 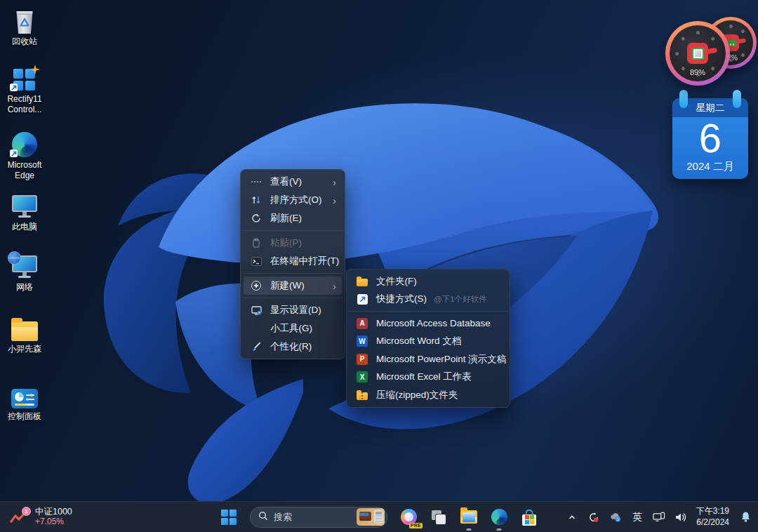 What do you see at coordinates (25, 22) in the screenshot?
I see `recycle-bin-icon` at bounding box center [25, 22].